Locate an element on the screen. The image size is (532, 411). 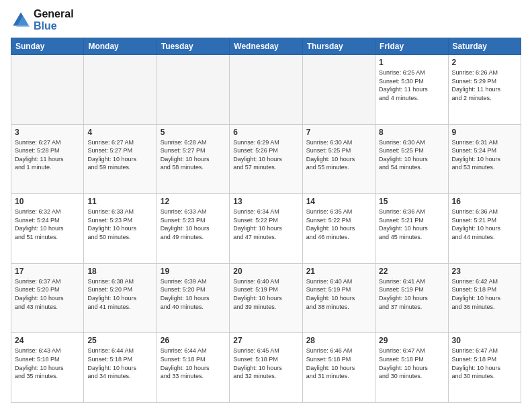
weekday-thursday: Thursday is located at coordinates (339, 47).